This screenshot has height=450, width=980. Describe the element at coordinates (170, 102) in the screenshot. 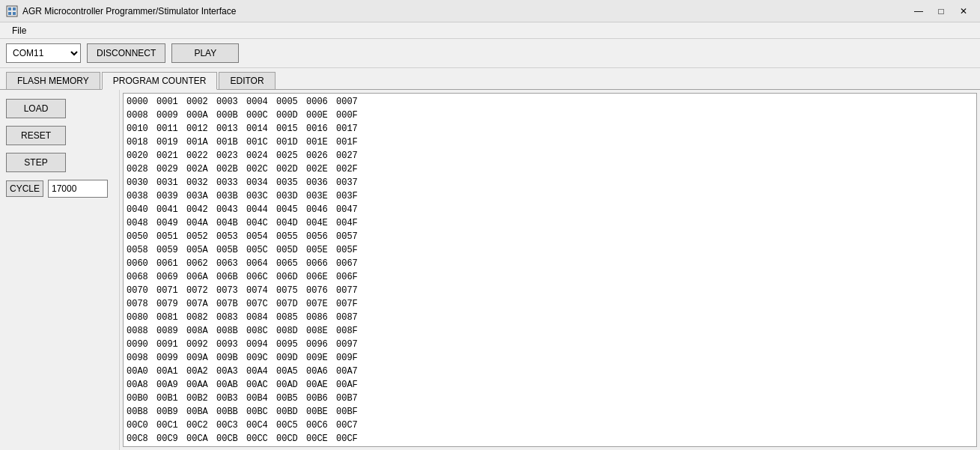

I see `mem-cell: 0001` at that location.